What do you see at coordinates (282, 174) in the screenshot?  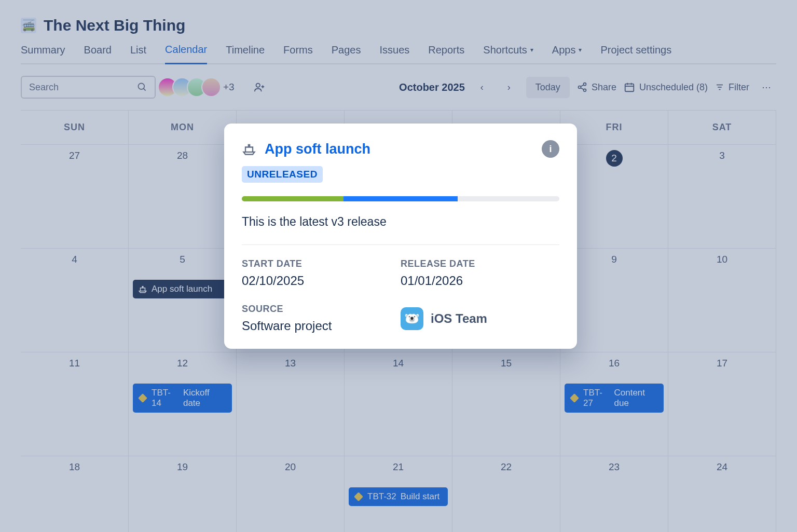 I see `status-badge: UNRELEASED` at bounding box center [282, 174].